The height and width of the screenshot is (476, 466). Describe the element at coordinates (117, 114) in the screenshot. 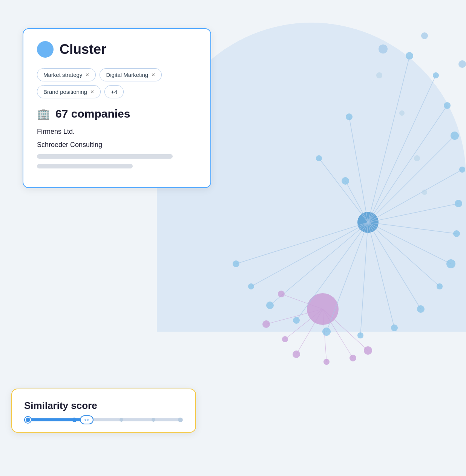

I see `companies-row: 🏢 67 companies` at that location.